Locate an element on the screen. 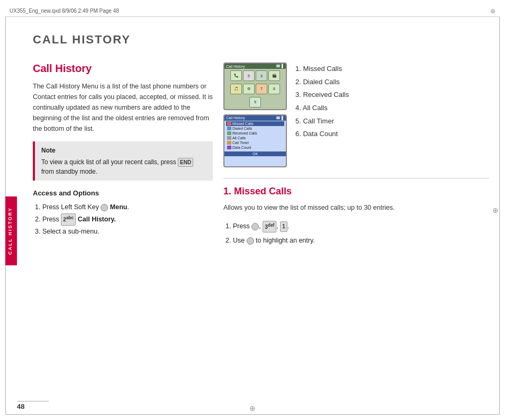  page-number: 48 is located at coordinates (21, 407).